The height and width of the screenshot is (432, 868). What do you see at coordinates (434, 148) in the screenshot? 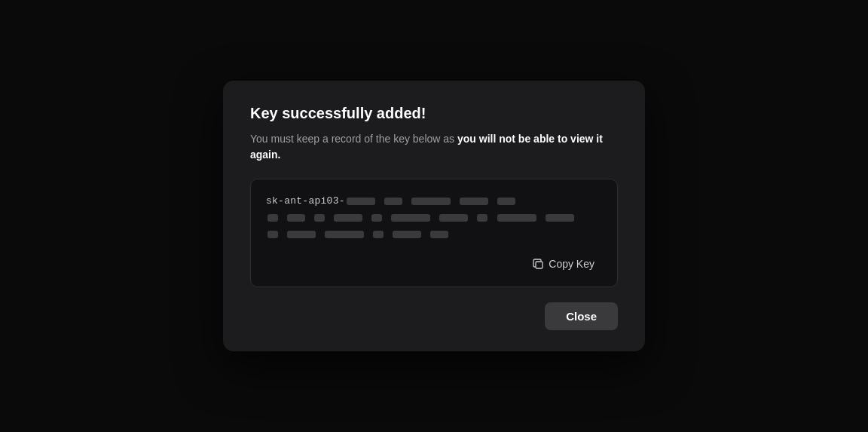
I see `modal-description: You must keep a record of the key below …` at bounding box center [434, 148].